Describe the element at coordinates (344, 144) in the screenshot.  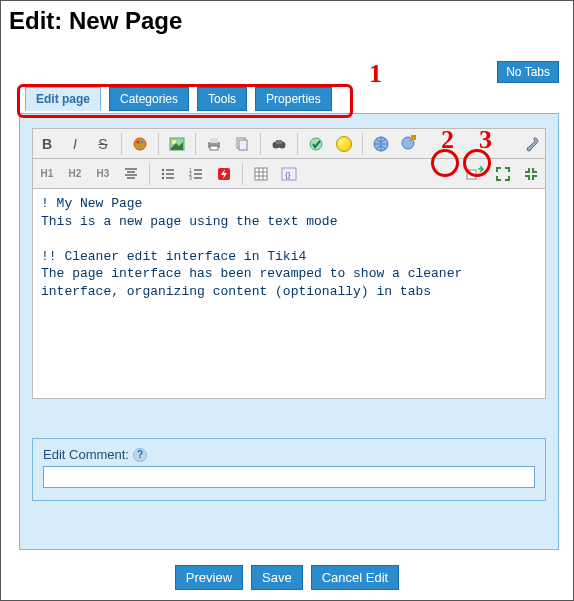
I see `smiley-button` at that location.